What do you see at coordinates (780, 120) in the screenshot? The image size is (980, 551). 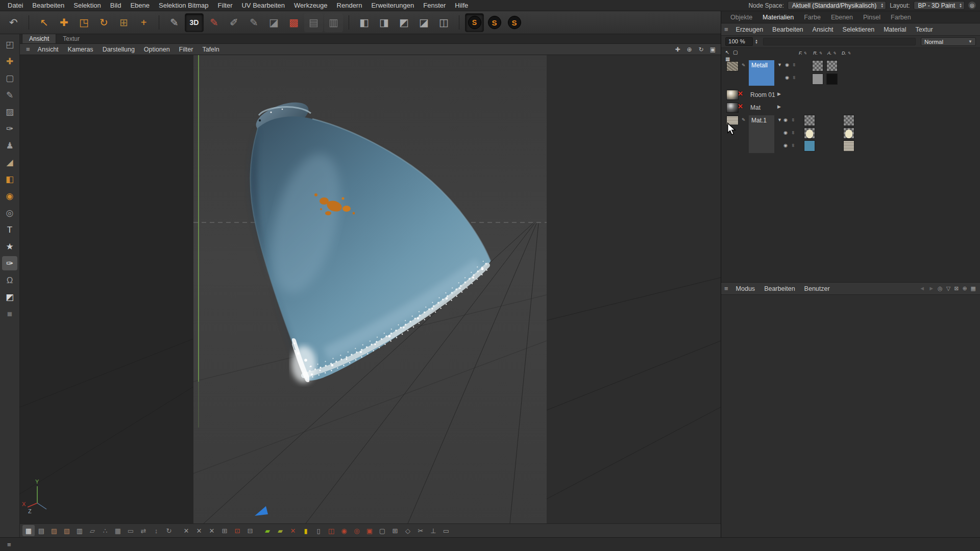 I see `expand-arrow-icon: ▼` at bounding box center [780, 120].